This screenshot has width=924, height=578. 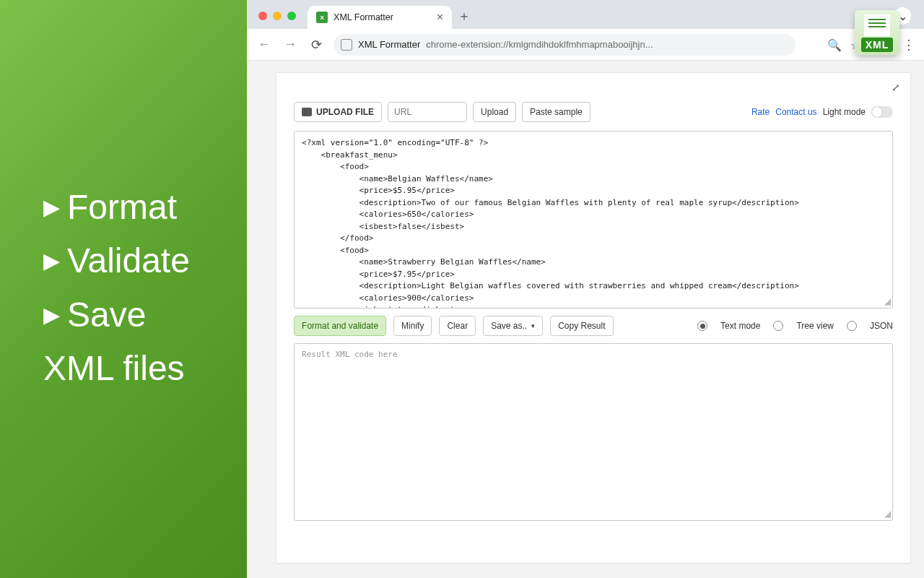 I want to click on result-placeholder: Result XML code here, so click(x=593, y=354).